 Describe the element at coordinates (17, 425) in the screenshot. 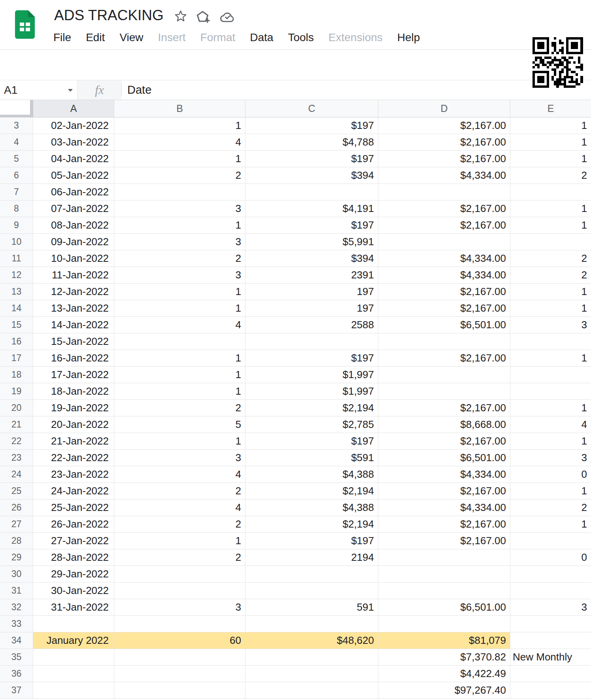

I see `row-header-21: 21` at that location.